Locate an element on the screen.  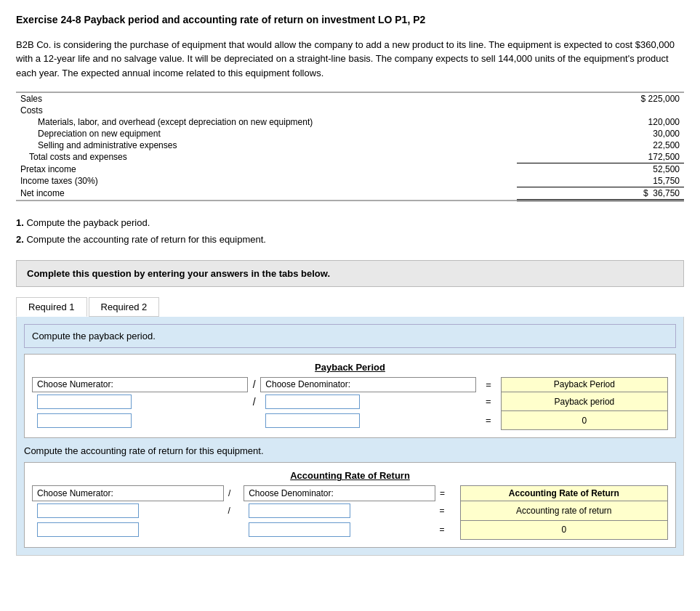
income-amount: 22,500 is located at coordinates (600, 145).